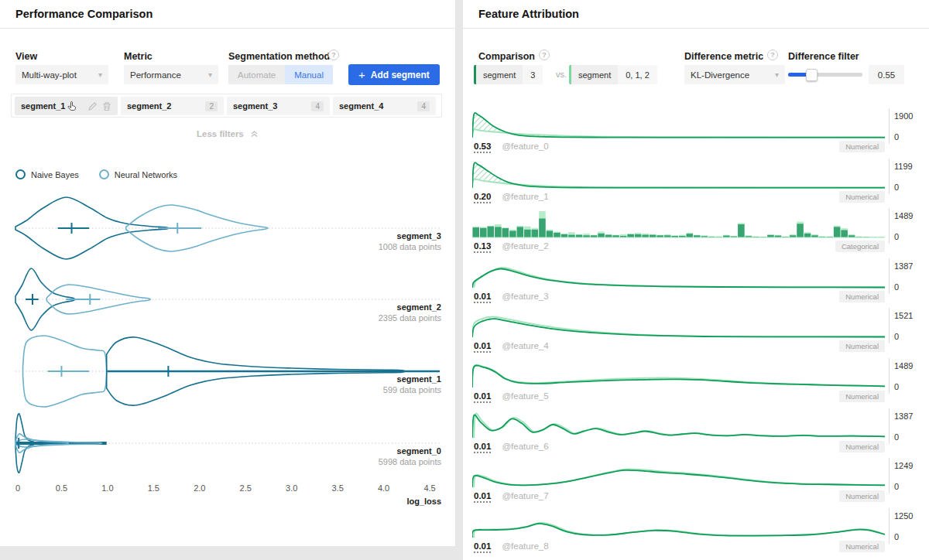 This screenshot has width=929, height=560. Describe the element at coordinates (171, 74) in the screenshot. I see `metric-dropdown: Performance ▾` at that location.